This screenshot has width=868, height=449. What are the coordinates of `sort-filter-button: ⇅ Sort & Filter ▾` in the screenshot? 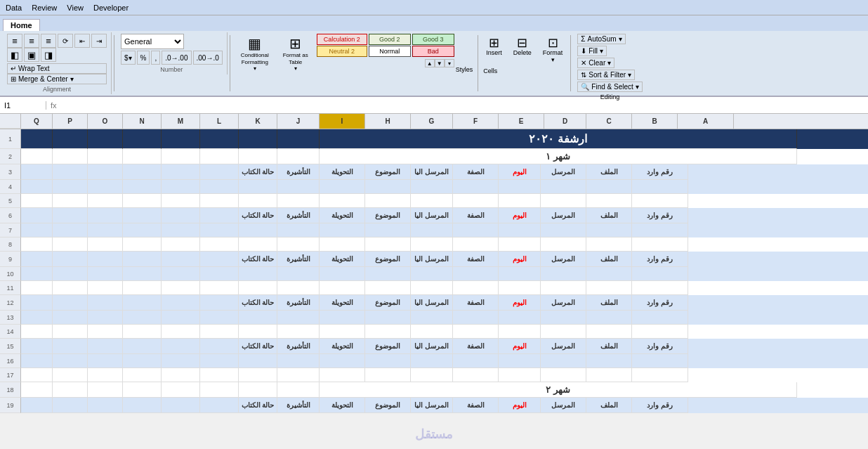 It's located at (606, 74).